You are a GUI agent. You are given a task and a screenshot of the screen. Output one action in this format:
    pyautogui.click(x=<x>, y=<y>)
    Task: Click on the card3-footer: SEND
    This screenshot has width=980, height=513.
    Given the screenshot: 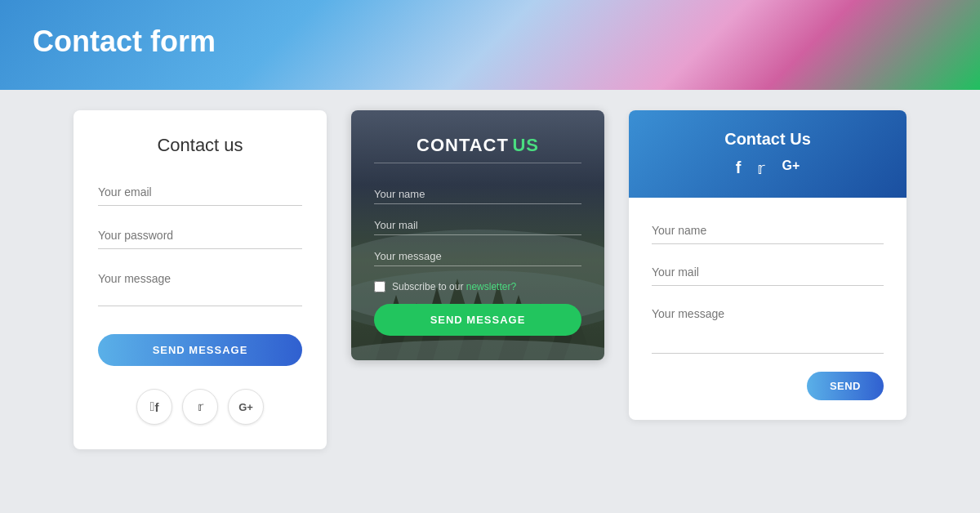 What is the action you would take?
    pyautogui.click(x=768, y=386)
    